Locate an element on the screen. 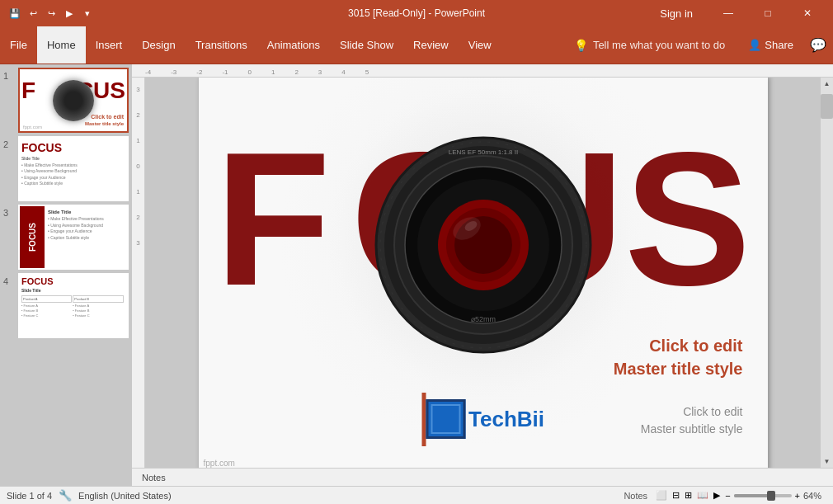  notes-bar: Notes is located at coordinates (482, 477).